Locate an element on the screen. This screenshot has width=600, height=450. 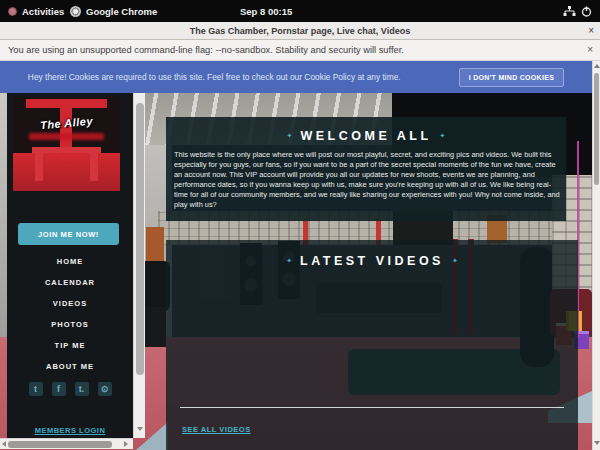
clock-label: Sep 8 00:15 is located at coordinates (266, 12).